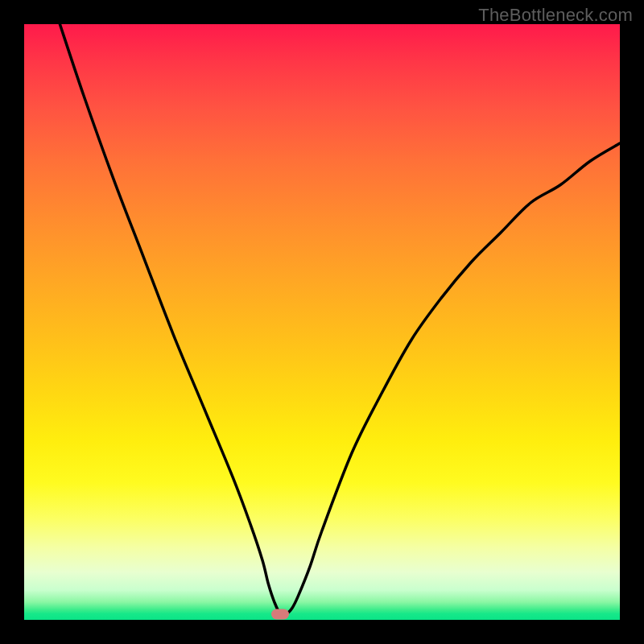  What do you see at coordinates (280, 613) in the screenshot?
I see `optimal-marker` at bounding box center [280, 613].